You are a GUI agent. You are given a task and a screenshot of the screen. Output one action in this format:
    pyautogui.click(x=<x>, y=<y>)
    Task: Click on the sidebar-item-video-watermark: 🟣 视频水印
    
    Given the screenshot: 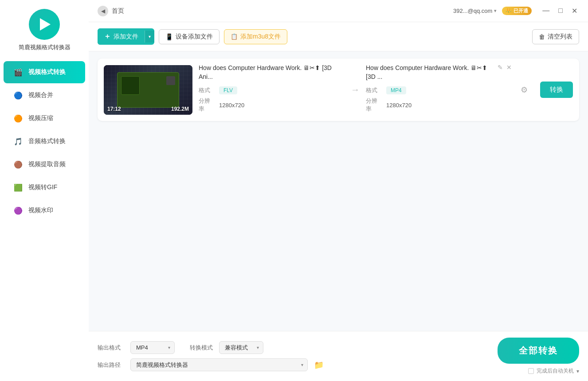 What is the action you would take?
    pyautogui.click(x=44, y=210)
    